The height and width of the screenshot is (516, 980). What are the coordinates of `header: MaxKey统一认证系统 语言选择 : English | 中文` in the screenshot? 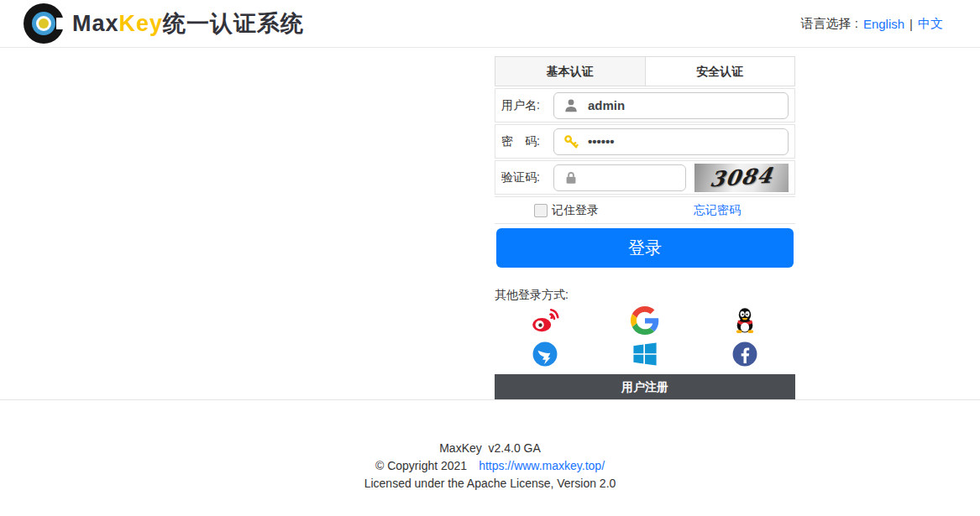 It's located at (490, 23).